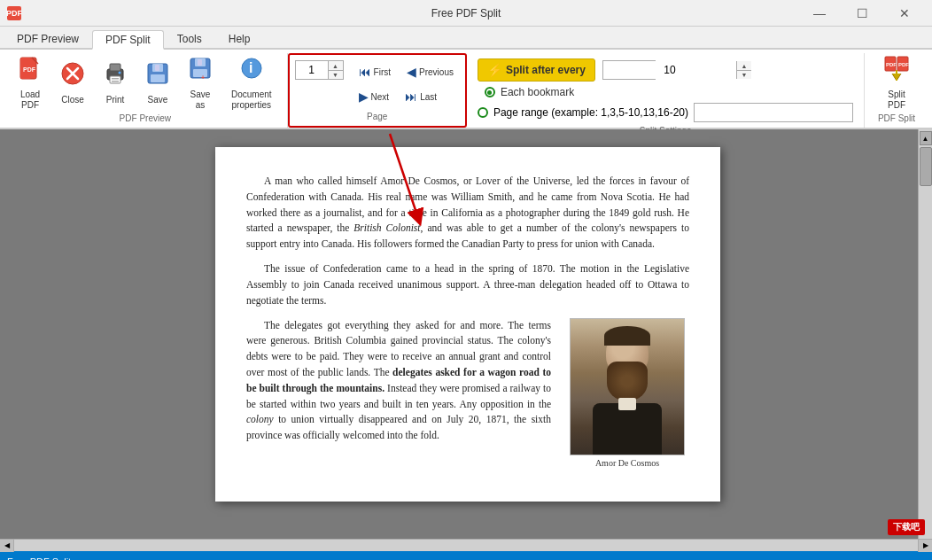 This screenshot has height=560, width=932. I want to click on split-after-every-label: Split after every, so click(546, 70).